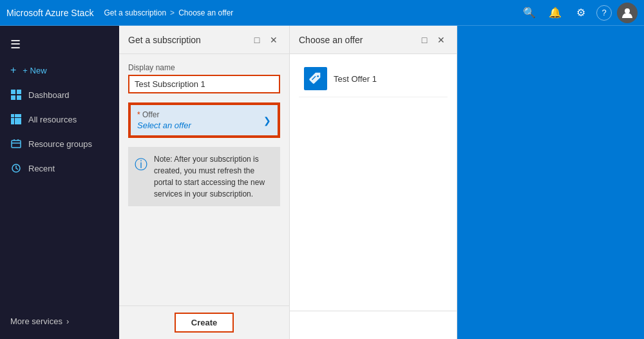 The width and height of the screenshot is (644, 339). Describe the element at coordinates (206, 13) in the screenshot. I see `breadcrumb-current: Choose an offer` at that location.